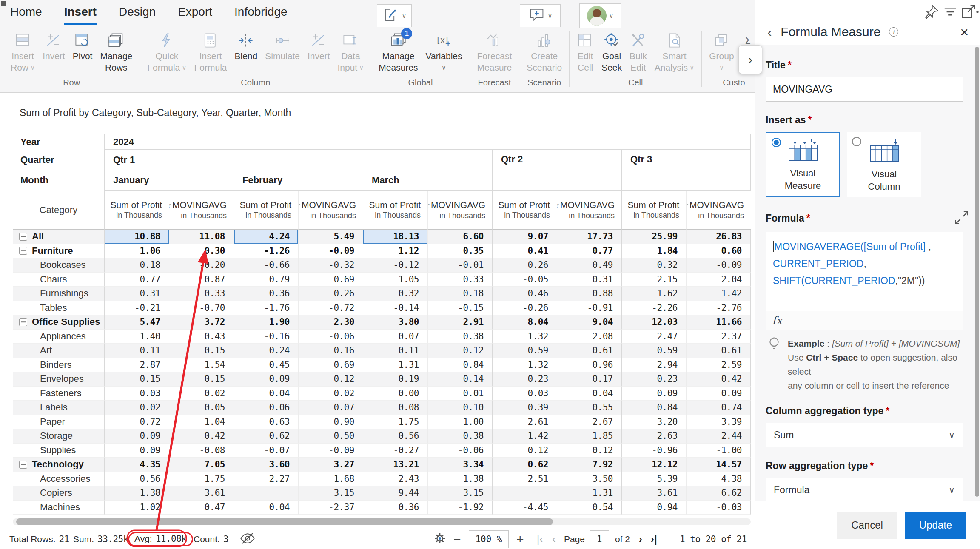  I want to click on row-label-tables: Tables, so click(59, 308).